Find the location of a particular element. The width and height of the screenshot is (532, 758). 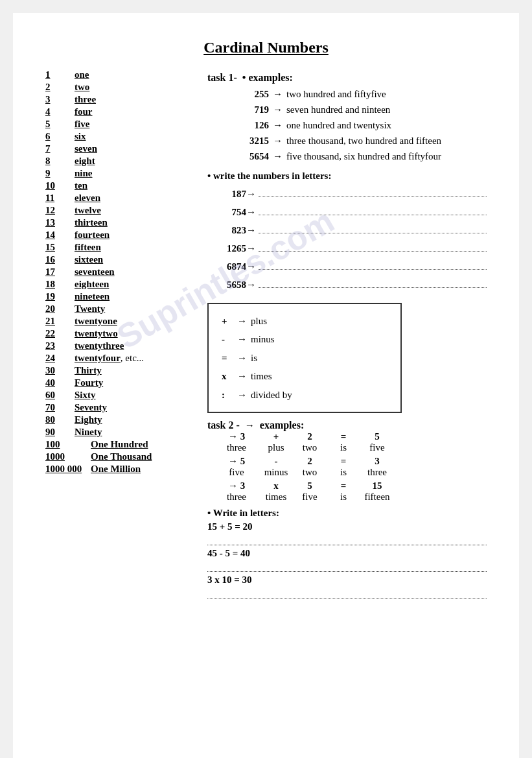

op-symbol: - is located at coordinates (227, 340).